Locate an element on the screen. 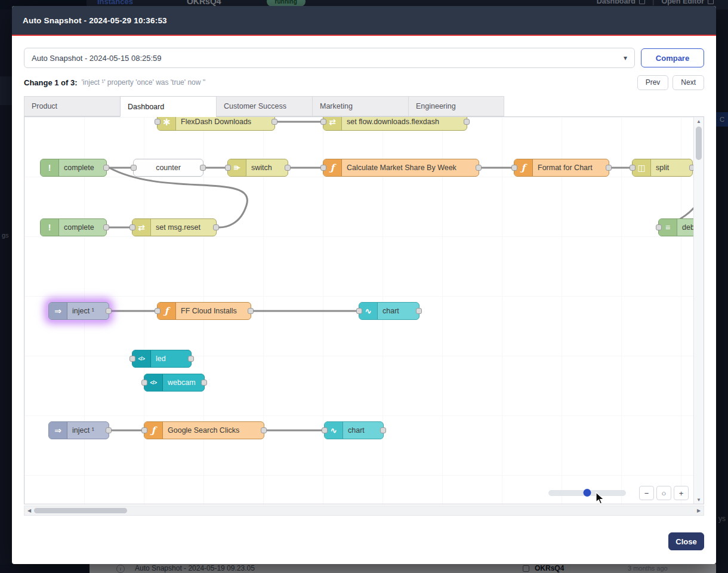 The width and height of the screenshot is (728, 573). horizontal-scrollbar: ◀ ▶ is located at coordinates (364, 511).